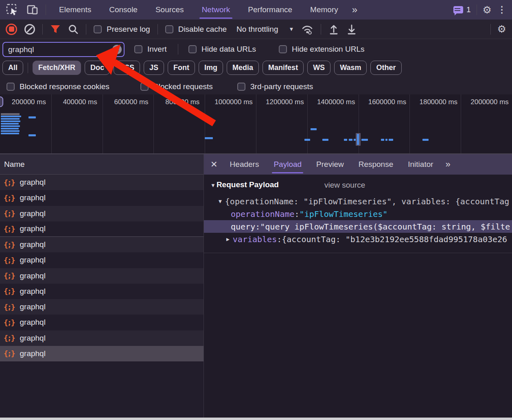  What do you see at coordinates (241, 87) in the screenshot?
I see `third-party-requests-checkbox` at bounding box center [241, 87].